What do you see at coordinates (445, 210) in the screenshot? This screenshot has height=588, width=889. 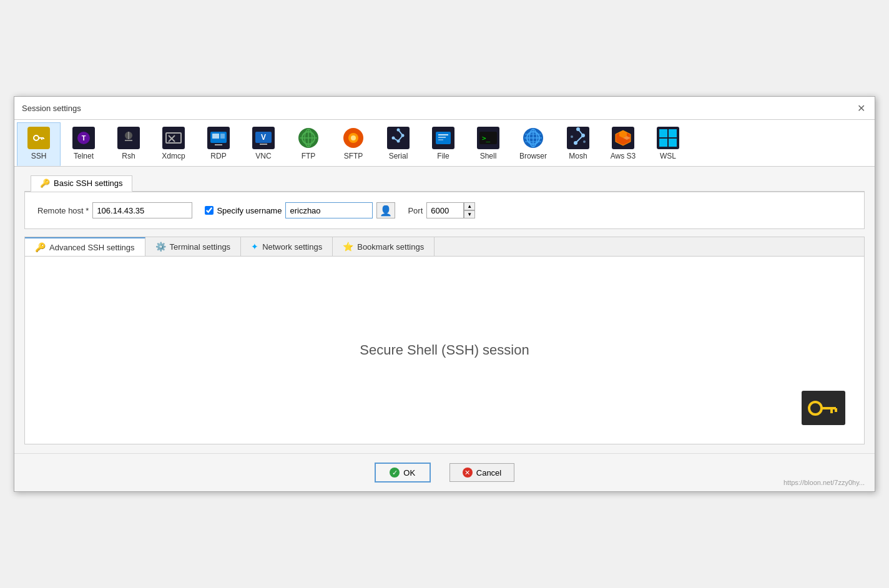 I see `port-input` at bounding box center [445, 210].